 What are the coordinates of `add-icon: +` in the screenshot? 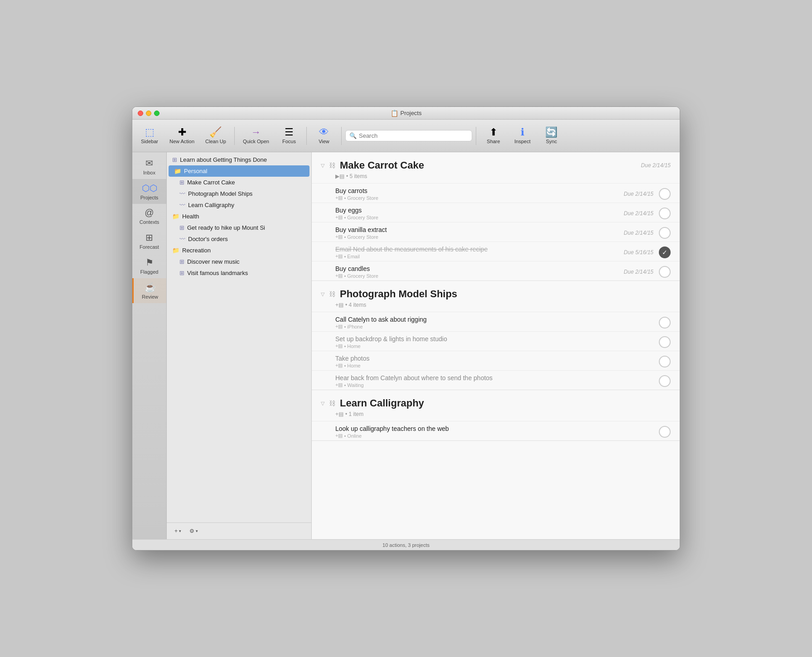 It's located at (176, 531).